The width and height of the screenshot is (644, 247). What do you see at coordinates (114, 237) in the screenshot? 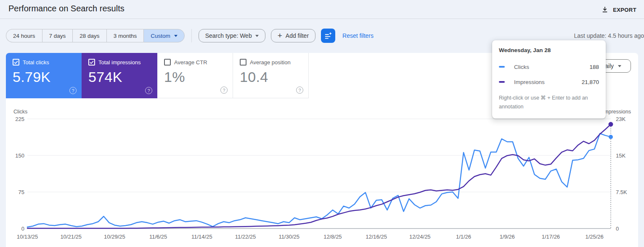
I see `x-axis-tick: 10/29/25` at bounding box center [114, 237].